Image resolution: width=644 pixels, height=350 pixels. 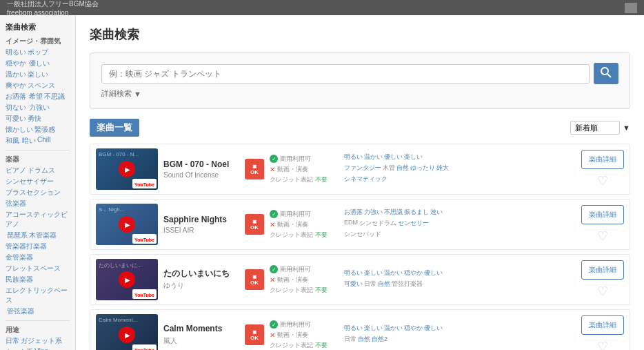 I want to click on tag-tension: 緊張感, so click(x=45, y=130).